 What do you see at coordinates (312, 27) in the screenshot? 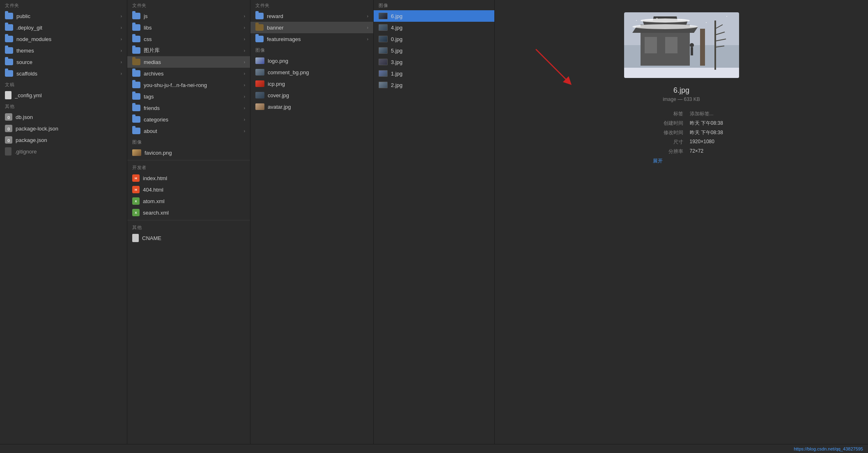
I see `folder-banner: banner ›` at bounding box center [312, 27].